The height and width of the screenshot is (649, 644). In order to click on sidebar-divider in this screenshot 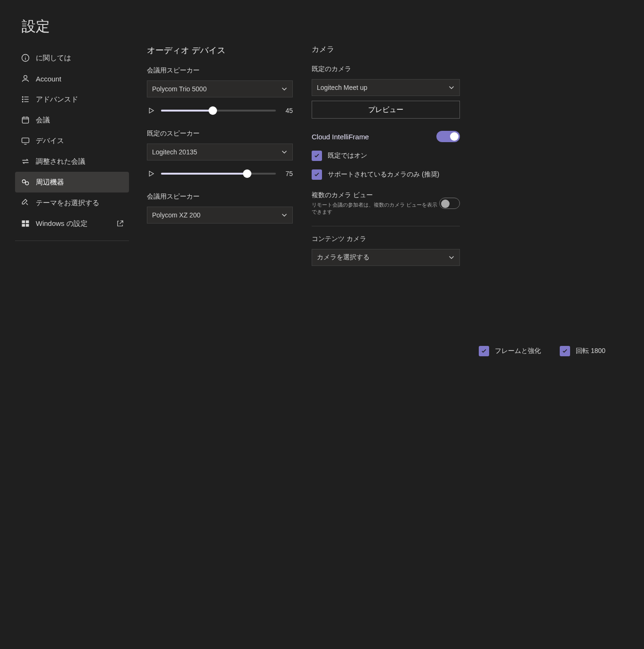, I will do `click(72, 241)`.